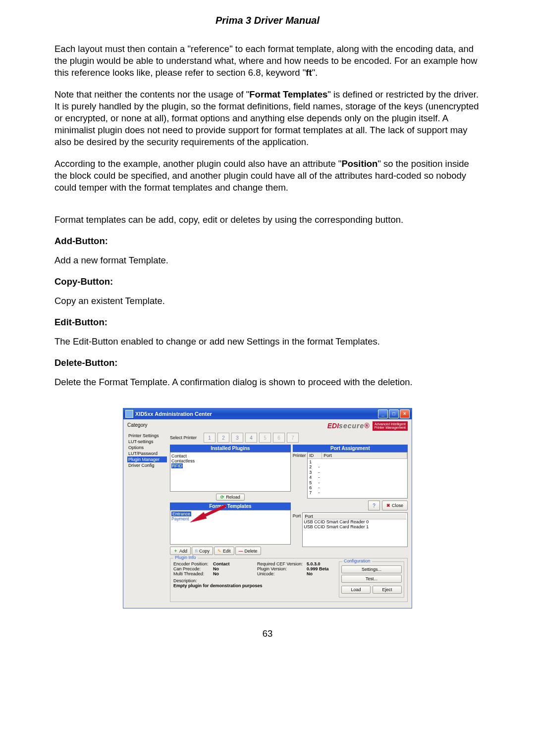 This screenshot has height=756, width=535. What do you see at coordinates (147, 425) in the screenshot?
I see `category-label: Category` at bounding box center [147, 425].